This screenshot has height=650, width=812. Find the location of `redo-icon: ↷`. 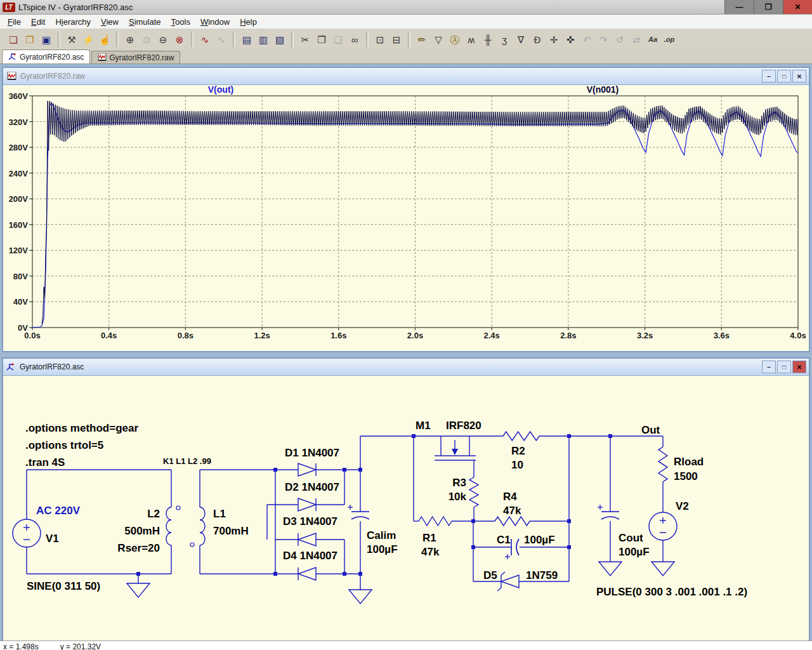

redo-icon: ↷ is located at coordinates (603, 39).